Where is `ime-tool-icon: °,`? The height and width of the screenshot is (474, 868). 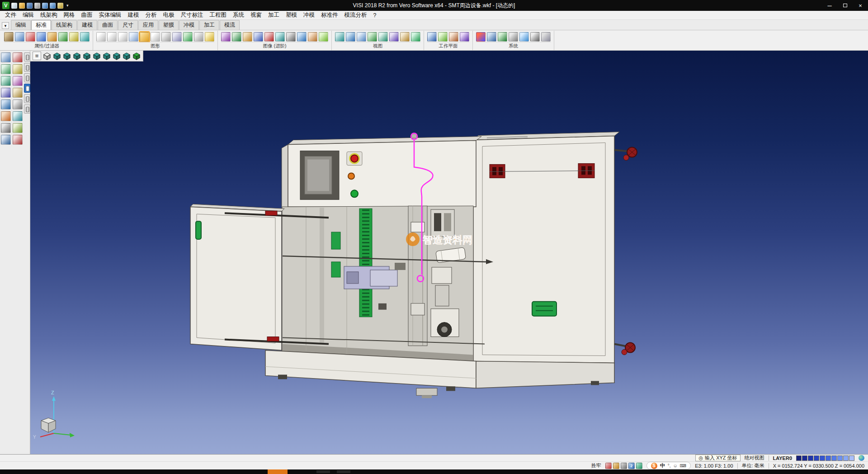
ime-tool-icon: °, is located at coordinates (669, 466).